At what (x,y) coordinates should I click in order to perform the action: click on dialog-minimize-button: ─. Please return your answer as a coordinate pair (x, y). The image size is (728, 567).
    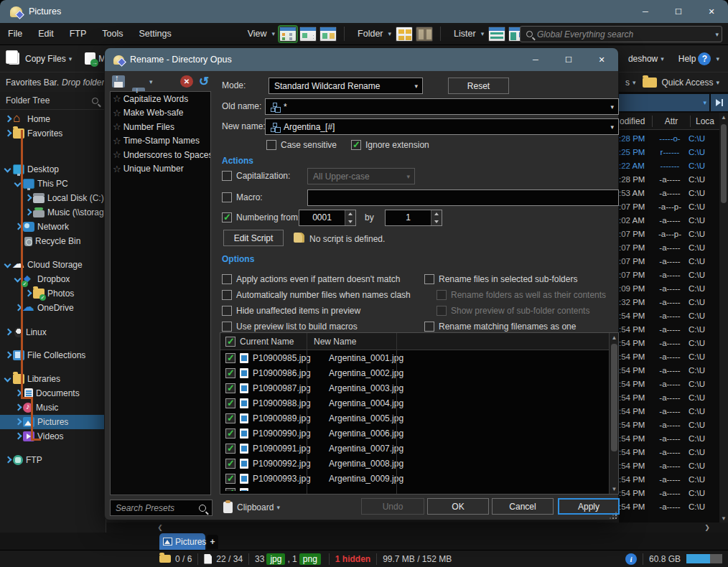
    Looking at the image, I should click on (536, 60).